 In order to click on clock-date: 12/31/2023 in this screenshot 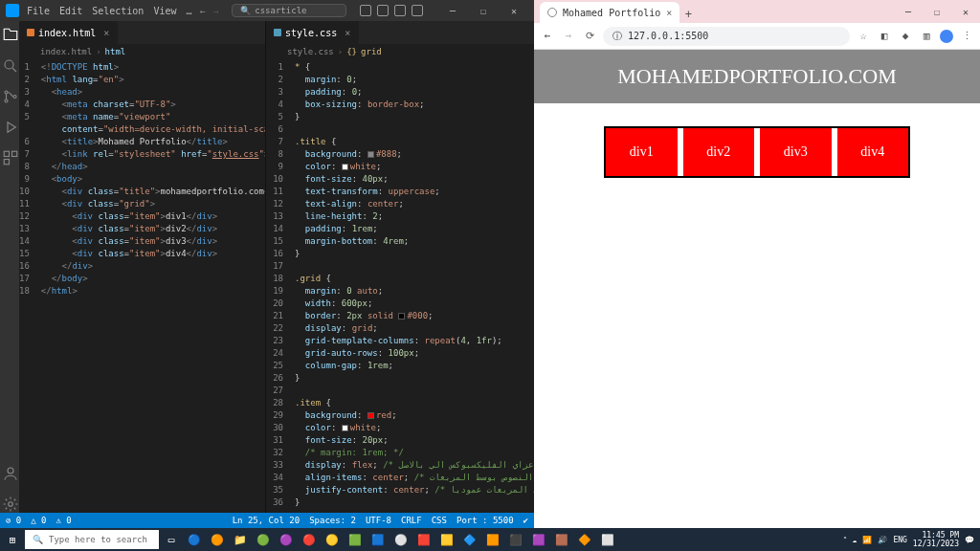, I will do `click(936, 543)`.